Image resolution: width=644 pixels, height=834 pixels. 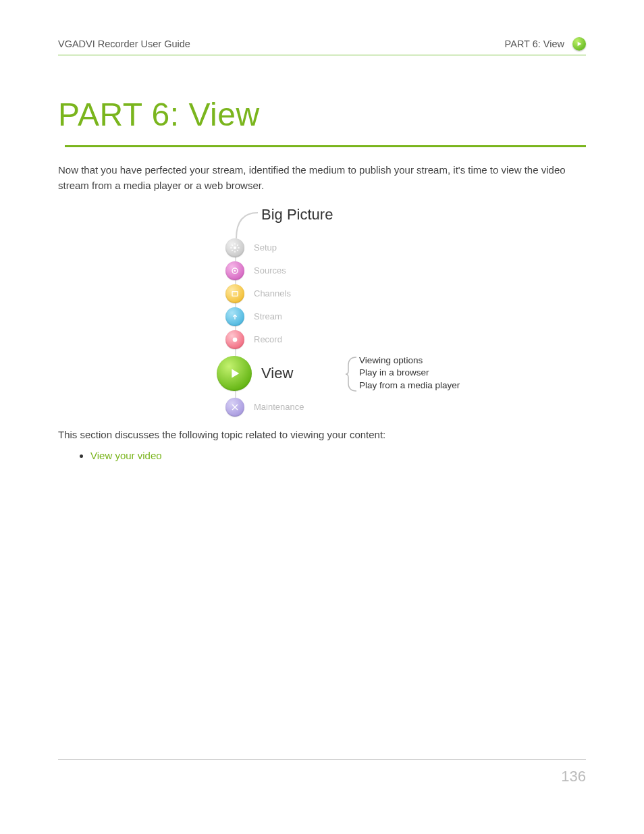 What do you see at coordinates (255, 373) in the screenshot?
I see `step-view-active: View` at bounding box center [255, 373].